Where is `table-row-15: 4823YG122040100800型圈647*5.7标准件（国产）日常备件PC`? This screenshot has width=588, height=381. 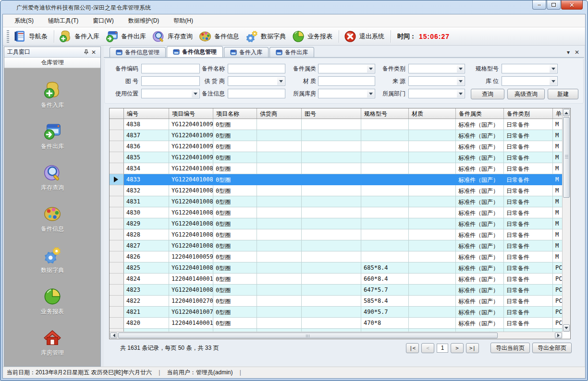 table-row-15: 4823YG122040100800型圈647*5.7标准件（国产）日常备件PC is located at coordinates (336, 290).